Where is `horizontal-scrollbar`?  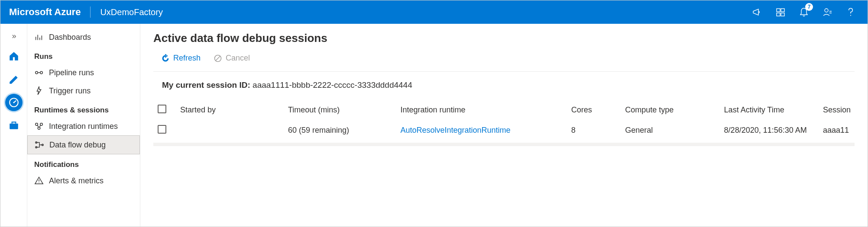
horizontal-scrollbar is located at coordinates (504, 144).